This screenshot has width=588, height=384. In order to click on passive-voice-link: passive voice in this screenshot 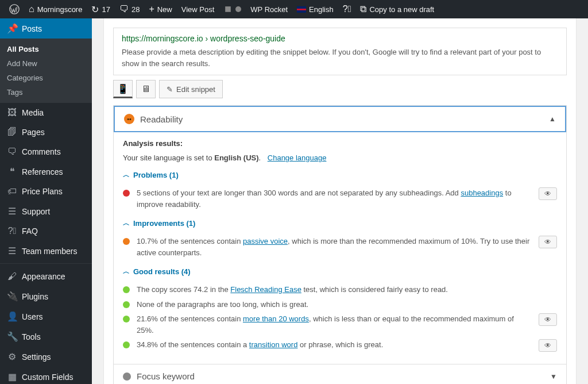, I will do `click(265, 241)`.